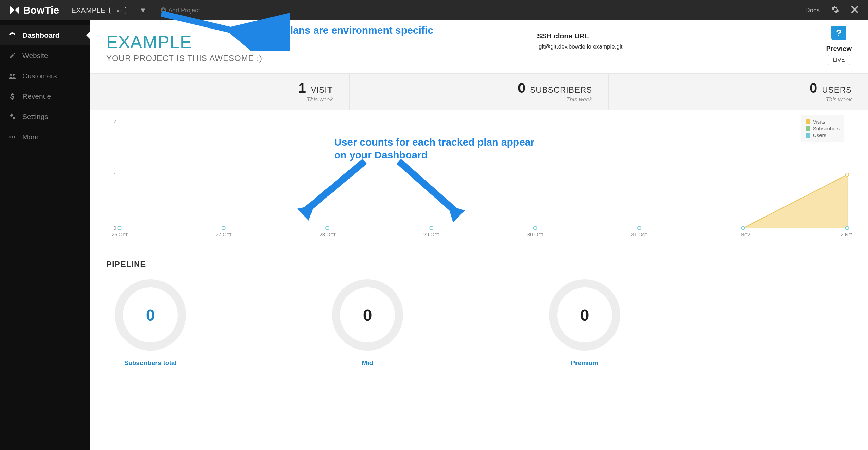  I want to click on sidebar-item-website: Website, so click(45, 56).